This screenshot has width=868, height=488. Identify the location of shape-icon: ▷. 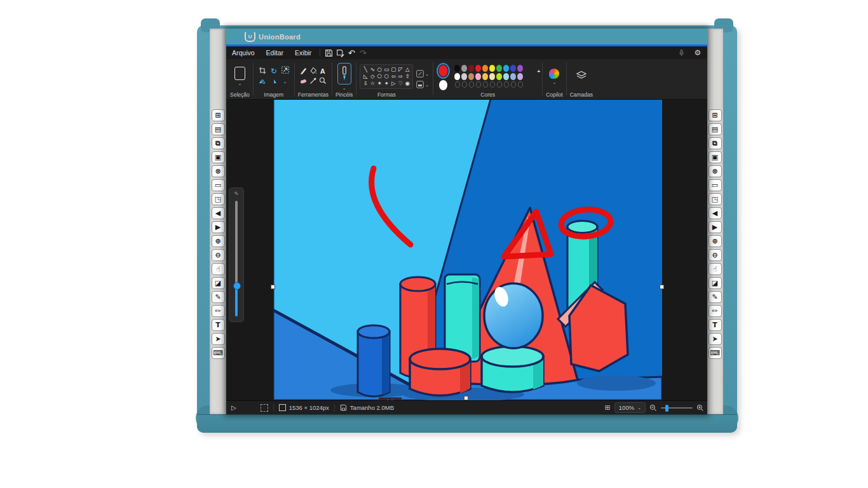
(393, 84).